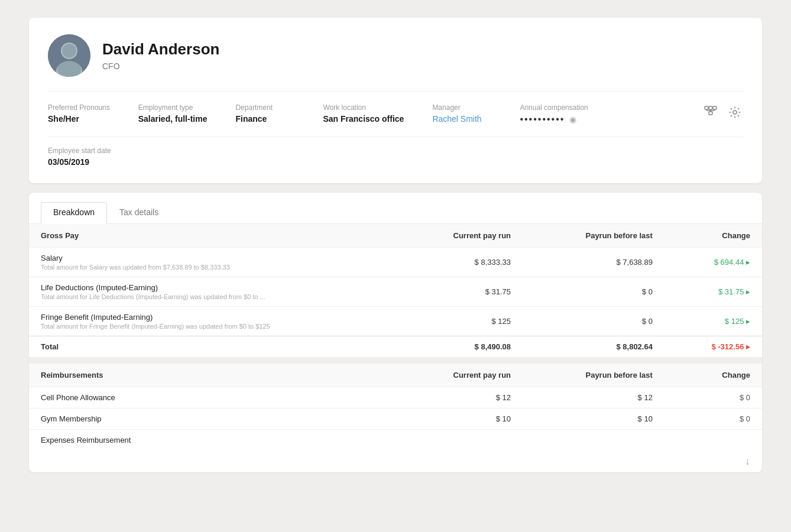  What do you see at coordinates (212, 348) in the screenshot?
I see `total-label: Total` at bounding box center [212, 348].